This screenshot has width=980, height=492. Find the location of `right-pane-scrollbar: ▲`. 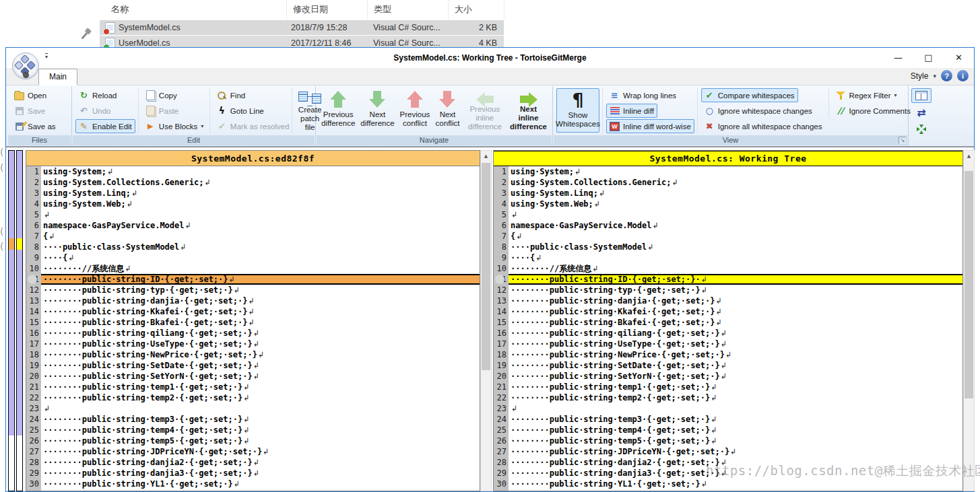

right-pane-scrollbar: ▲ is located at coordinates (969, 320).